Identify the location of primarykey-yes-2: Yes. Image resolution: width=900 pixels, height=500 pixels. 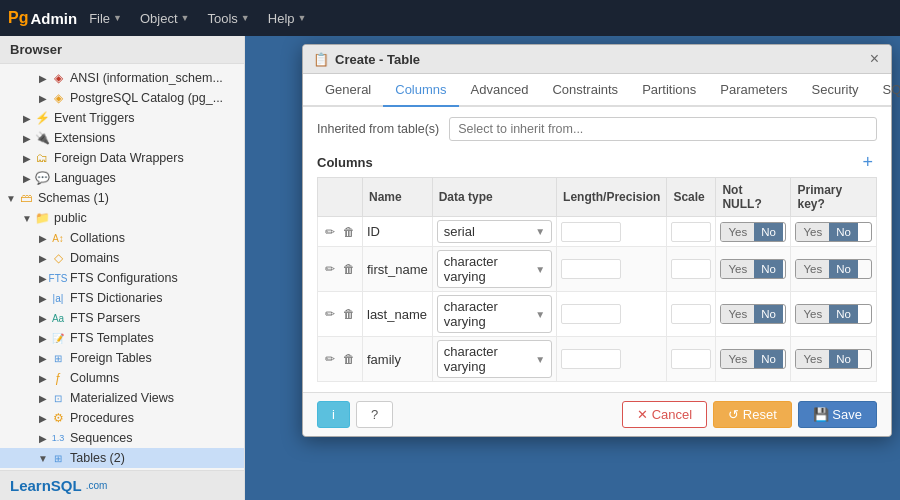
(812, 314).